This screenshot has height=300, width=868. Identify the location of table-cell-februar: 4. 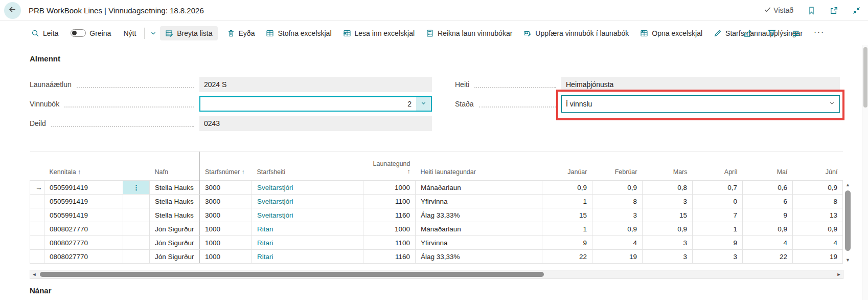
(618, 243).